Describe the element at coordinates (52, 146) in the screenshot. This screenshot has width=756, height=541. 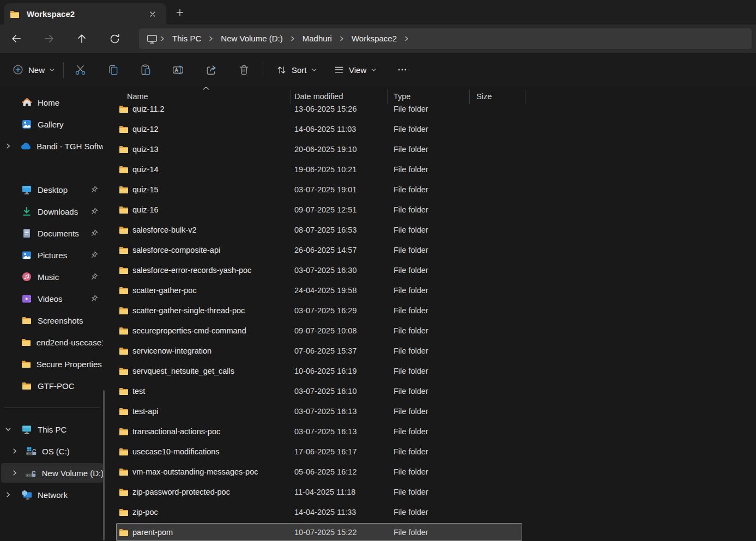
I see `sidebar-item-bandi-tgh-softwa: Bandi - TGH Softwa` at that location.